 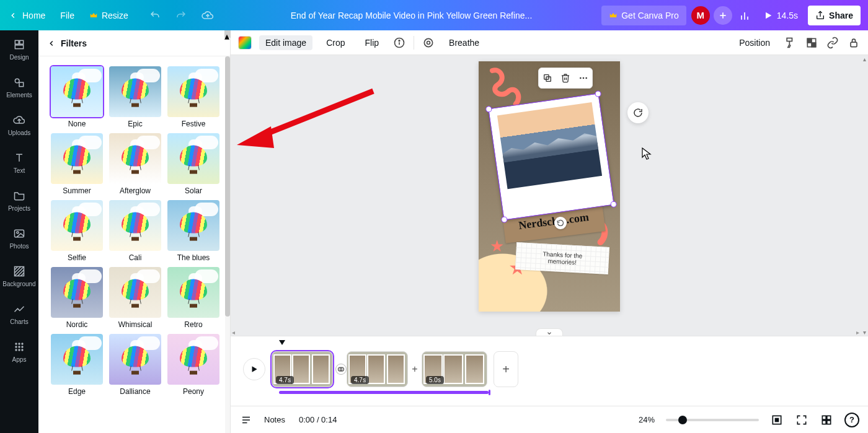 What do you see at coordinates (19, 352) in the screenshot?
I see `rail-apps: Apps` at bounding box center [19, 352].